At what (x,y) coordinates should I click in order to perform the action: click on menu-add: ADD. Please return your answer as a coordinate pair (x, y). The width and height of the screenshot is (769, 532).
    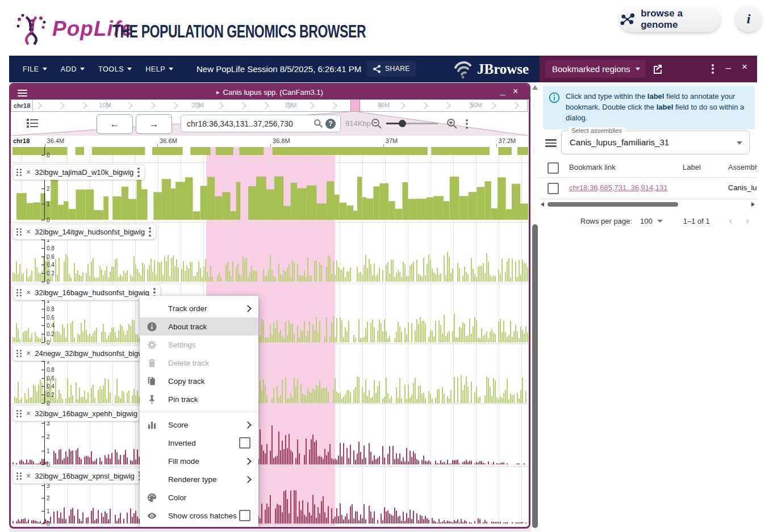
    Looking at the image, I should click on (73, 69).